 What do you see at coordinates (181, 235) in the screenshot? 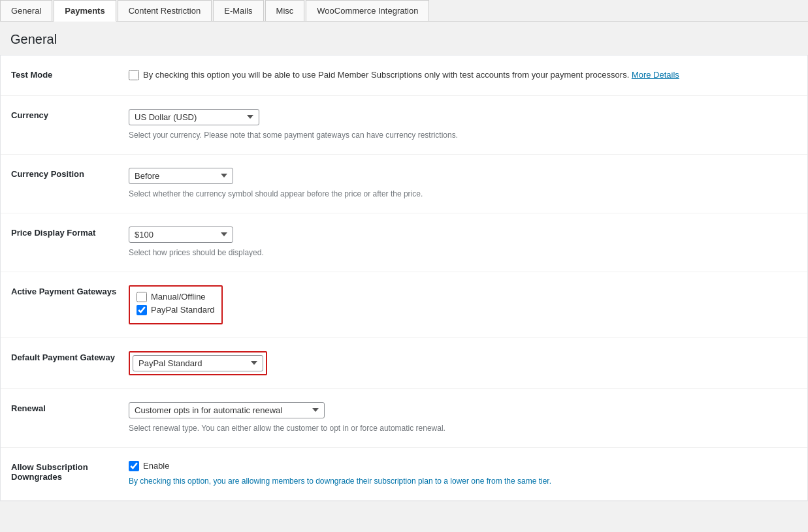
I see `price-display-format-select: $100 $100.00 100 USD` at bounding box center [181, 235].